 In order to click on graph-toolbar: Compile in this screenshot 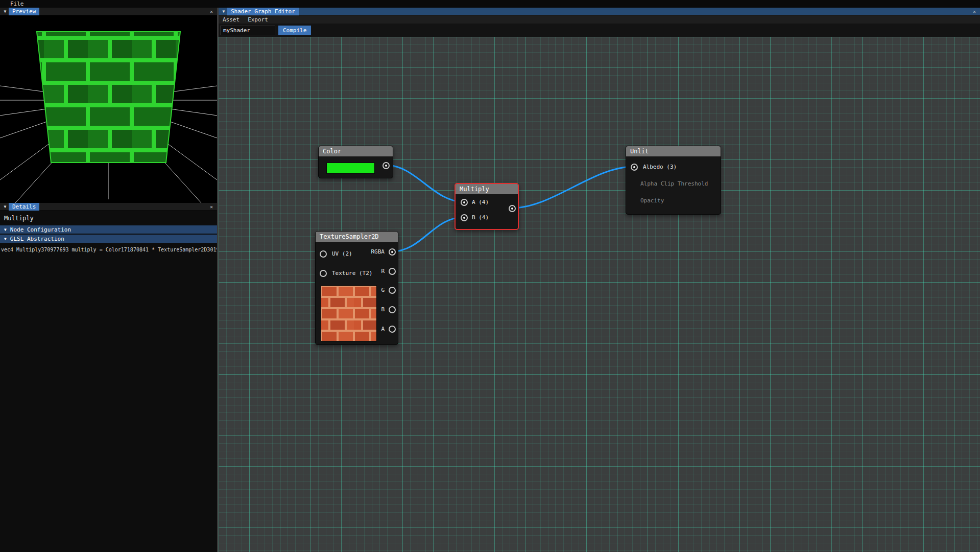, I will do `click(600, 30)`.